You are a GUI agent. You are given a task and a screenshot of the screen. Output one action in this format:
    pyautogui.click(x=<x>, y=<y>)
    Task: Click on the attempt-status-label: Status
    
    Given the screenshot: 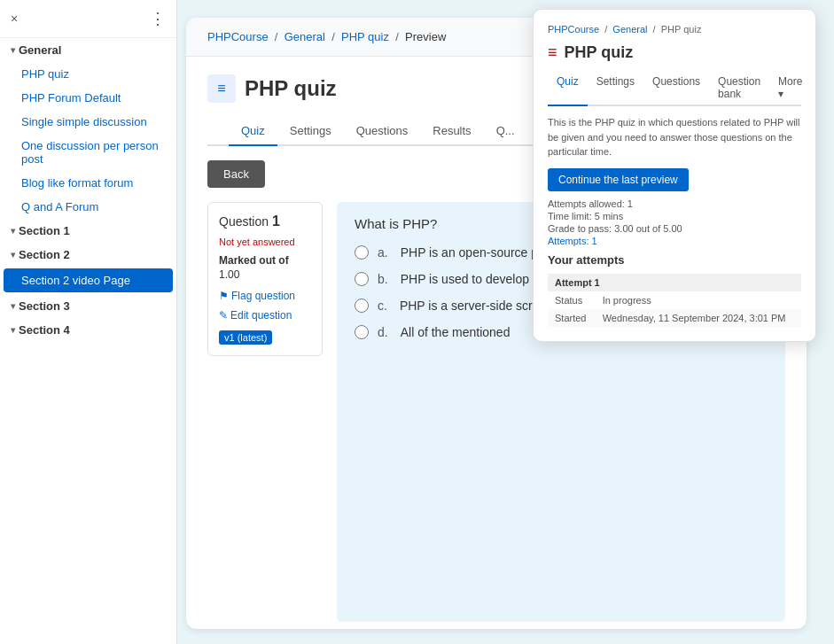 What is the action you would take?
    pyautogui.click(x=572, y=300)
    